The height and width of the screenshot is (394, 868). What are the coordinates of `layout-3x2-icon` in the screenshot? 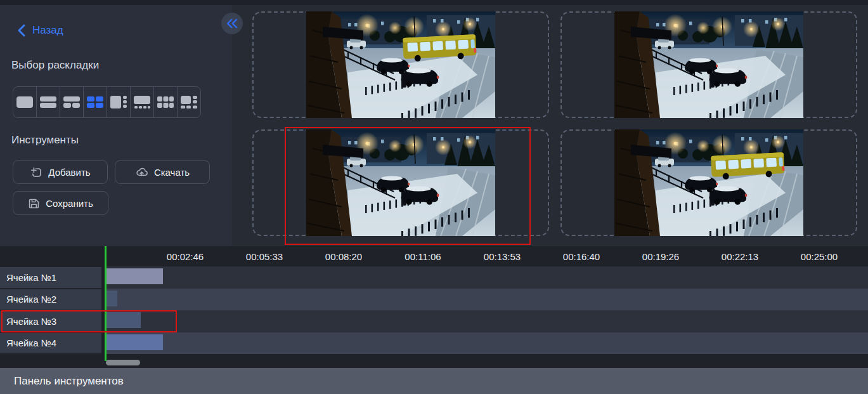 It's located at (165, 102).